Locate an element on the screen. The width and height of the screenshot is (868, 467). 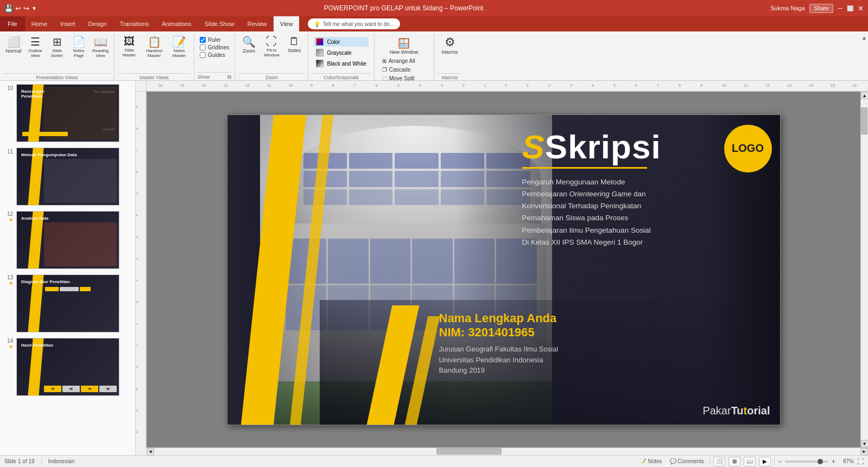
outline-view-button: ☰ OutlineView is located at coordinates (35, 47).